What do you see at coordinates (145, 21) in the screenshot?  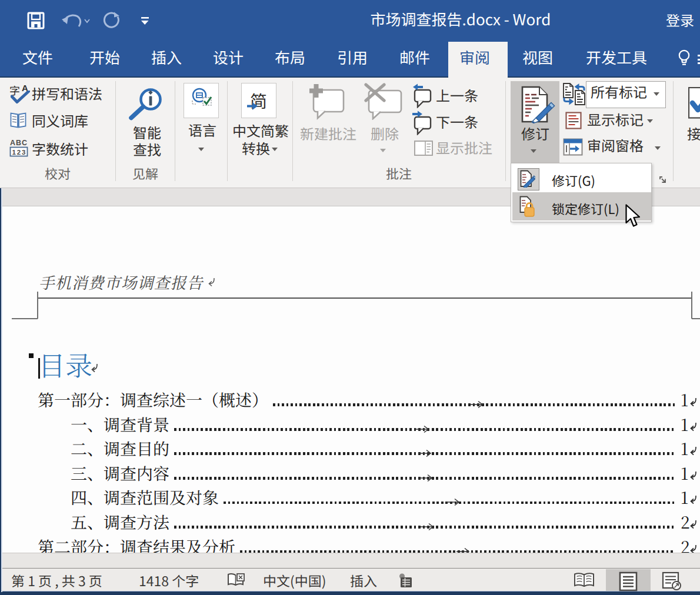 I see `customize-quick-access-icon` at bounding box center [145, 21].